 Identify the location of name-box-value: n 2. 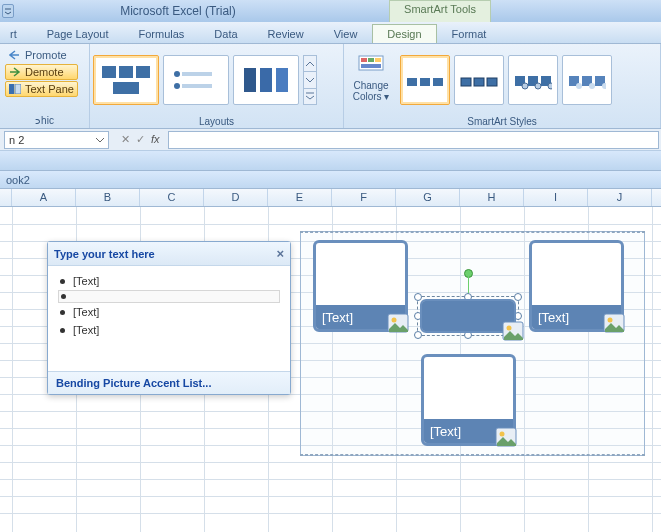
(16, 140).